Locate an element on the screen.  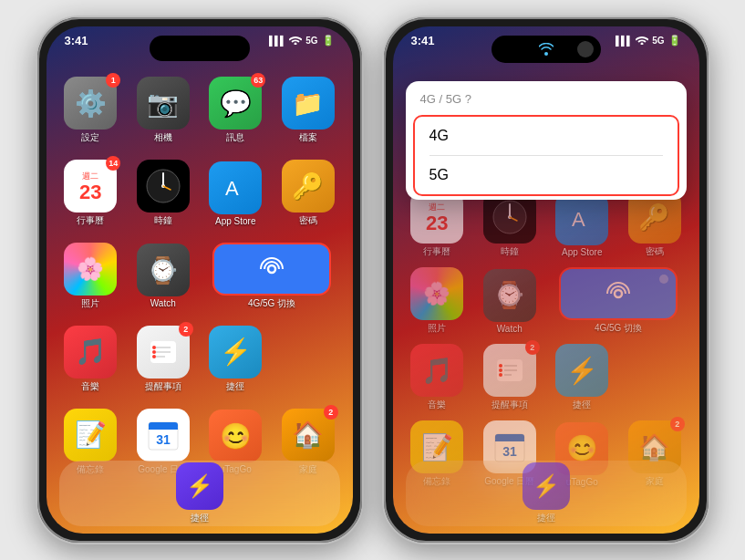
4g5g-label-r: 4G/5G 切換 is located at coordinates (618, 328).